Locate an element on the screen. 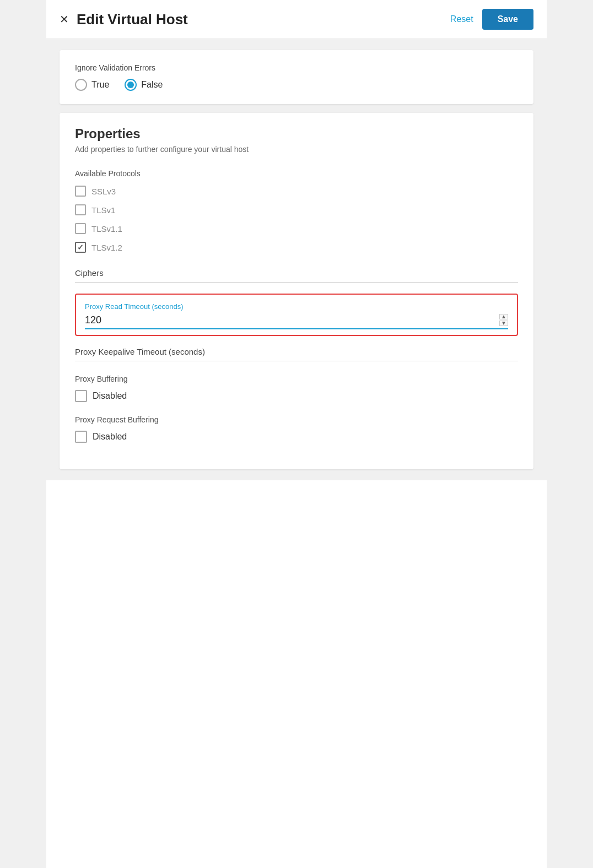  proxy-read-timeout-spinner: ▲ ▼ is located at coordinates (504, 320).